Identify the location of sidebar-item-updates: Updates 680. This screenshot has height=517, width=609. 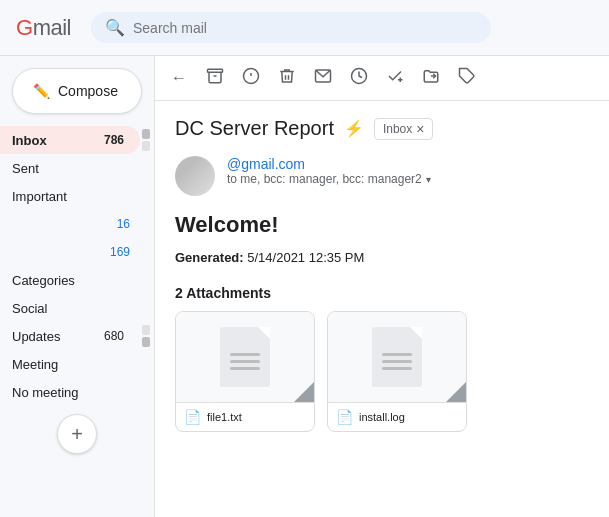
(70, 336).